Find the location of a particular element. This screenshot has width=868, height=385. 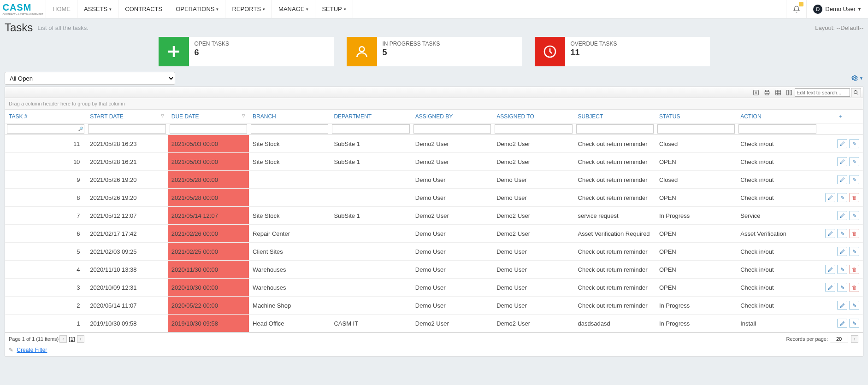

col-branch: BRANCH is located at coordinates (289, 117).